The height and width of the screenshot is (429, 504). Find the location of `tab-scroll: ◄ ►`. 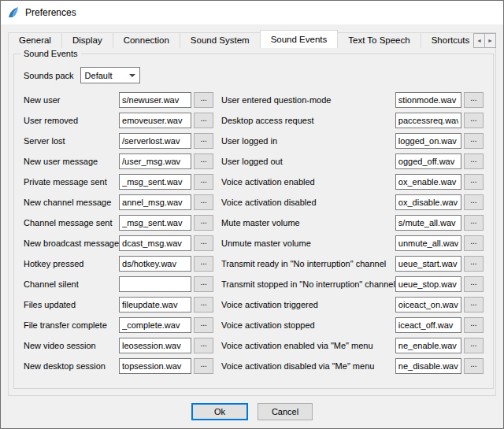

tab-scroll: ◄ ► is located at coordinates (485, 41).